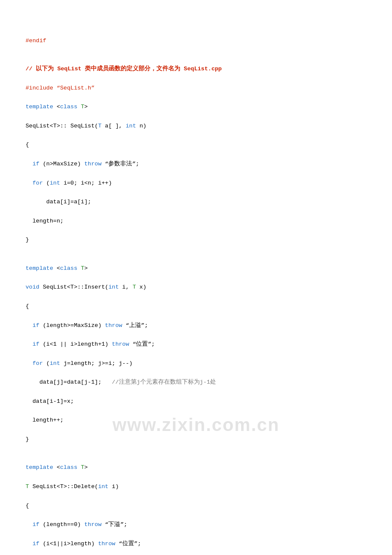 The image size is (392, 555). Describe the element at coordinates (196, 544) in the screenshot. I see `line-if5: if (i<1||i>length) throw “位置”;` at that location.